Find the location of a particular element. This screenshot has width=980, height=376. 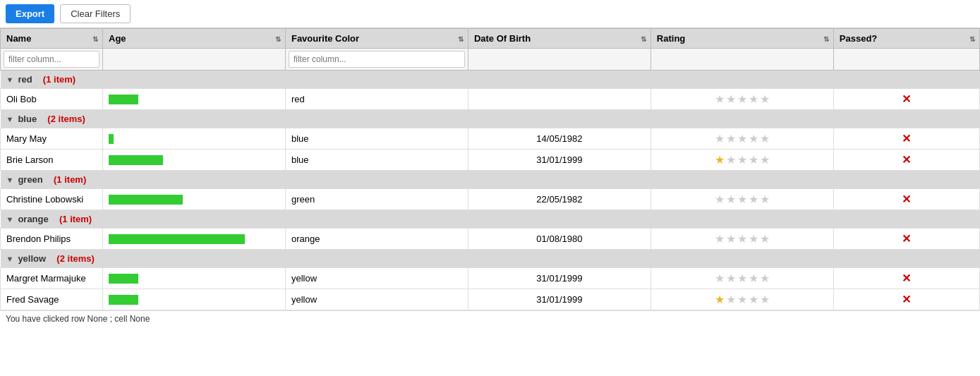

group-row: ▼green (1 item) is located at coordinates (490, 180).